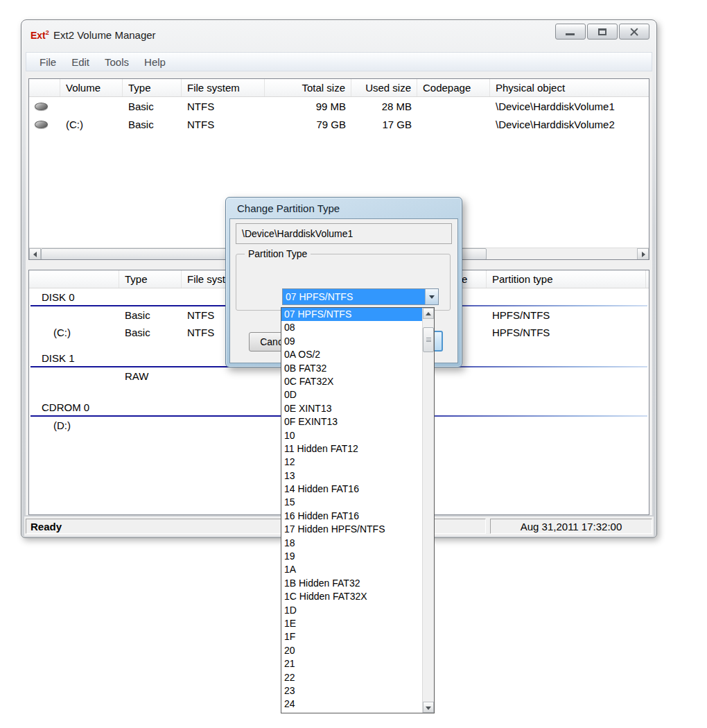 The image size is (707, 728). I want to click on cell-total-size: 99 MB, so click(308, 107).